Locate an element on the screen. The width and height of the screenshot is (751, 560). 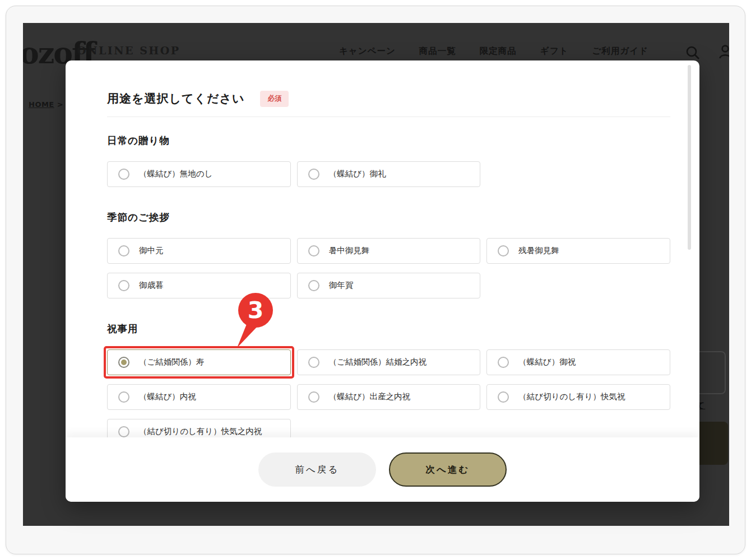
radio-option-label: 御年賀 is located at coordinates (341, 286).